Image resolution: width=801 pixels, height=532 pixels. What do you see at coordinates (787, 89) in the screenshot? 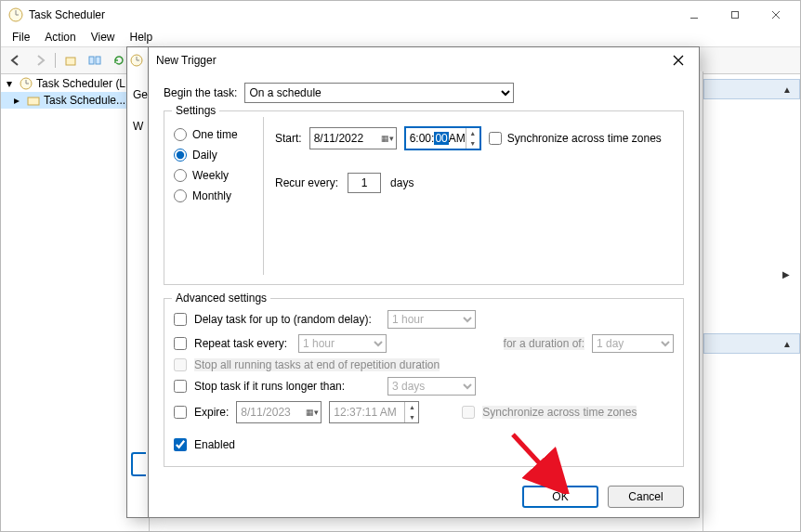
I see `collapse-section-1: ▲` at bounding box center [787, 89].